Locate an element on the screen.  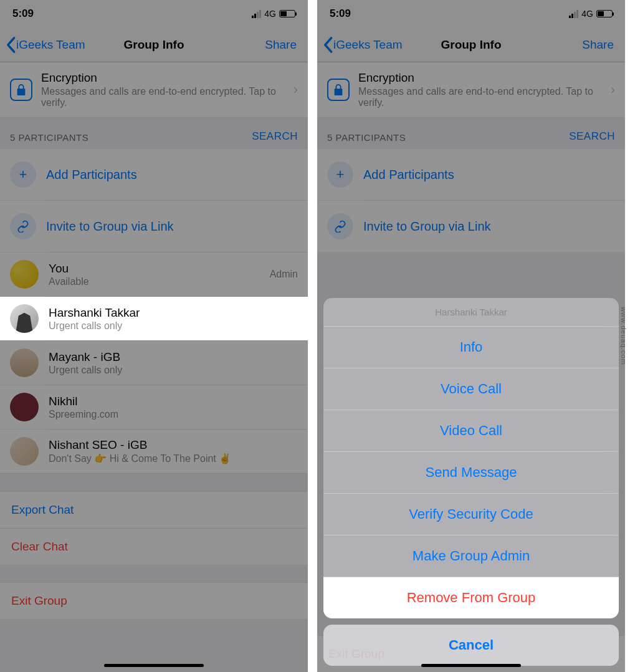
participant-row: Nishant SEO - iGB Don't Say 👉 Hi & Come … is located at coordinates (154, 451).